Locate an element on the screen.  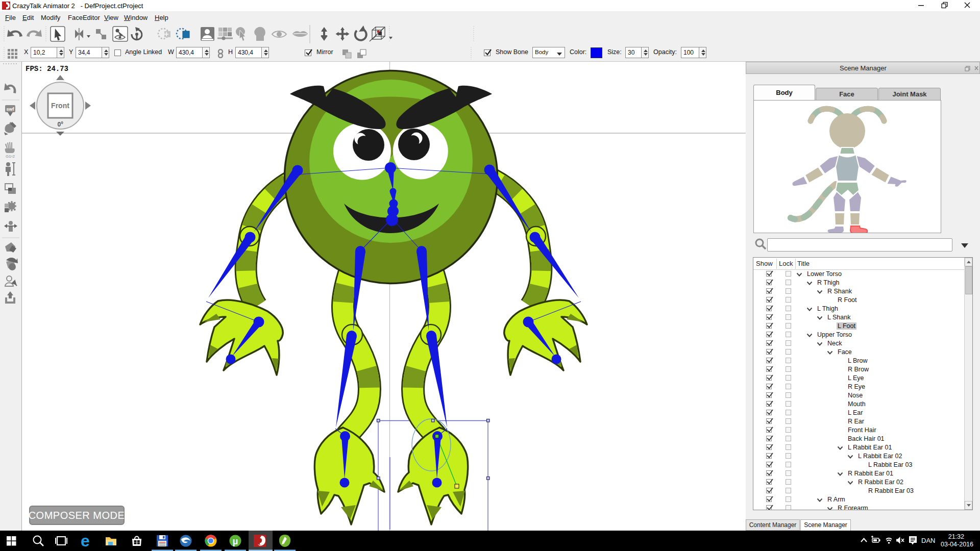
svg-text: COMPOSER MODE is located at coordinates (77, 515).